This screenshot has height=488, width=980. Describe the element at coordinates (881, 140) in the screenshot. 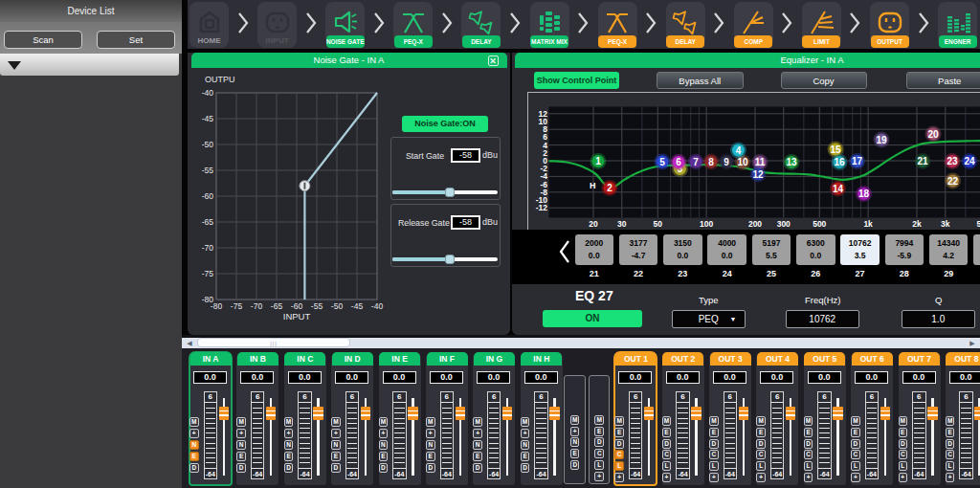

I see `svg-text: 19` at that location.